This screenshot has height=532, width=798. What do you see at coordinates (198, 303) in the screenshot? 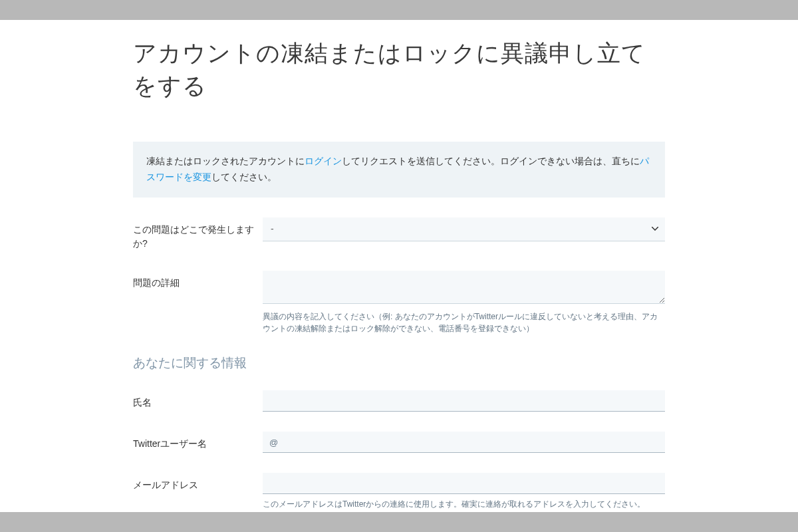
I see `details-label: 問題の詳細` at bounding box center [198, 303].